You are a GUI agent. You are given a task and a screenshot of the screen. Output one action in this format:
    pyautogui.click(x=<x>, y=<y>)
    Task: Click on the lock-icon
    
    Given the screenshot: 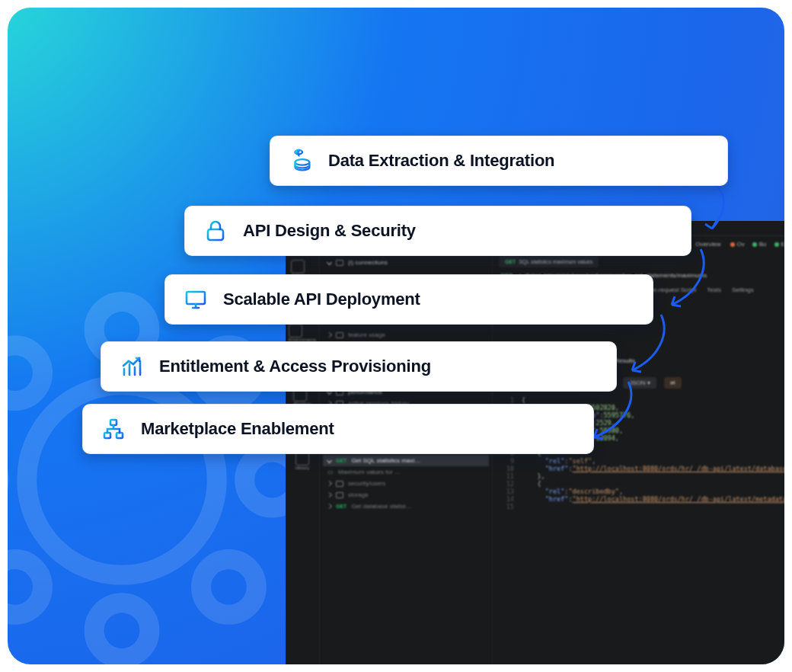 What is the action you would take?
    pyautogui.click(x=216, y=231)
    